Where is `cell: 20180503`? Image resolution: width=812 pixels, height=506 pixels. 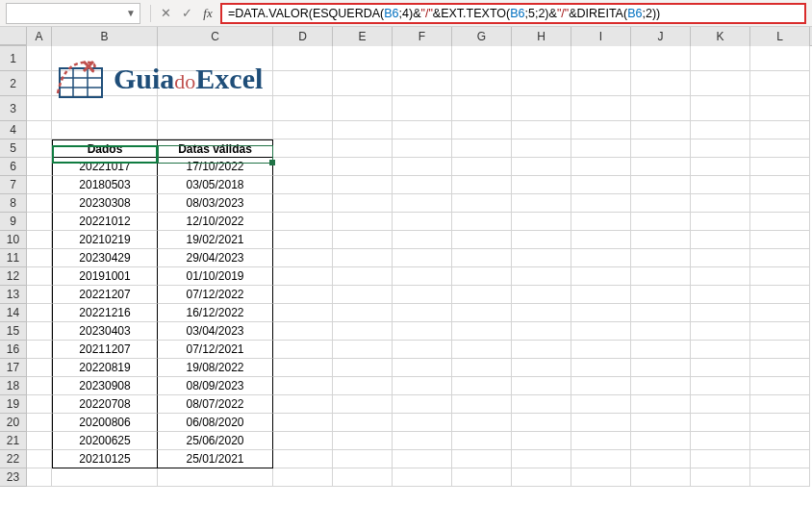 cell: 20180503 is located at coordinates (105, 185).